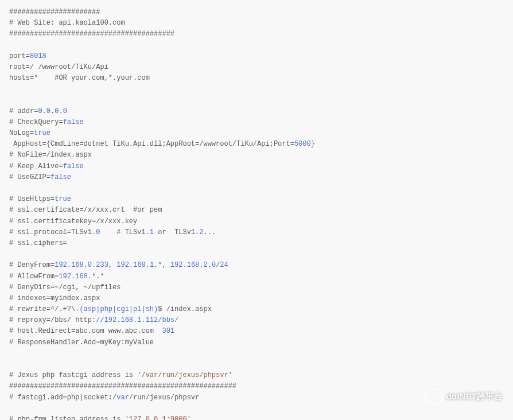  What do you see at coordinates (24, 111) in the screenshot?
I see `code-segment: # addr=` at bounding box center [24, 111].